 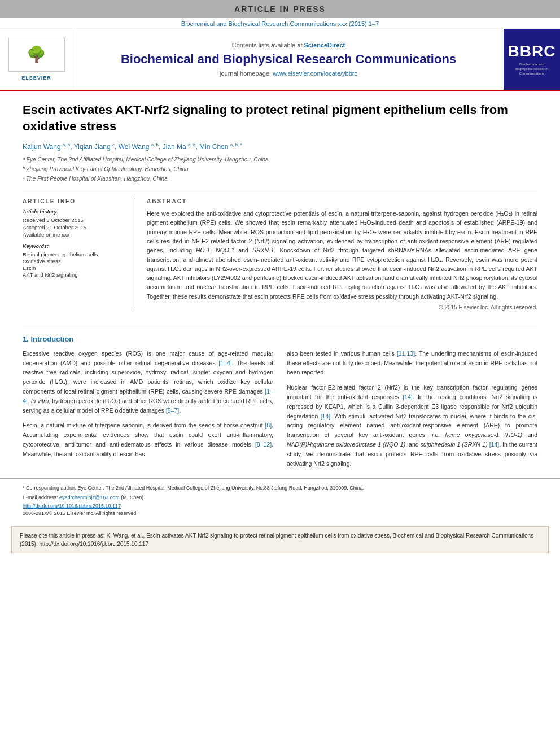 What do you see at coordinates (412, 363) in the screenshot?
I see `intro-para-3: also been tested in various human cells …` at bounding box center [412, 363].